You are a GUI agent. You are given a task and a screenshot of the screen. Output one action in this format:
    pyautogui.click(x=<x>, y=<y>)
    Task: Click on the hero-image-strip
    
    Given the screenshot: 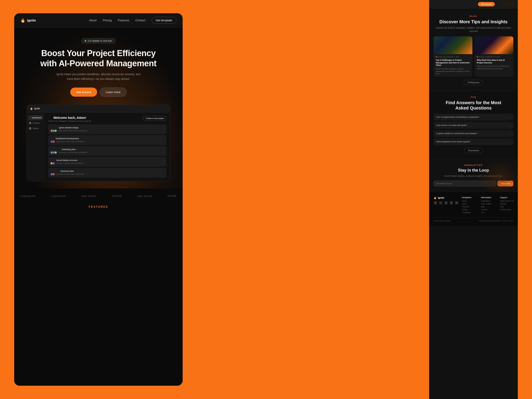 What is the action you would take?
    pyautogui.click(x=506, y=4)
    